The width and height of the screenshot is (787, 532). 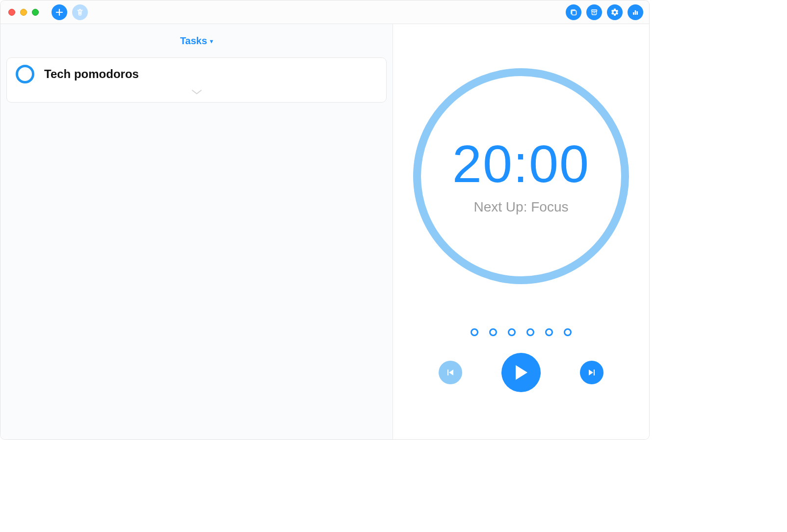 I want to click on gear-icon, so click(x=615, y=12).